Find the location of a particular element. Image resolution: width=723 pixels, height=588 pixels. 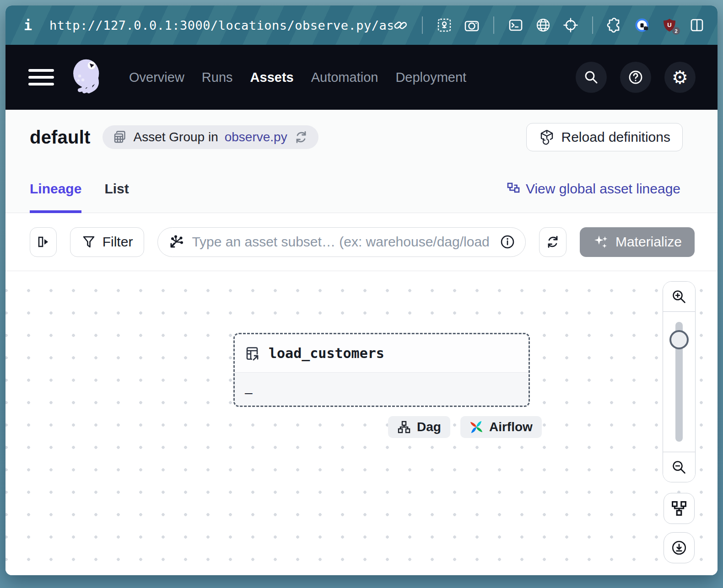

tag-airflow-label: Airflow is located at coordinates (511, 427).